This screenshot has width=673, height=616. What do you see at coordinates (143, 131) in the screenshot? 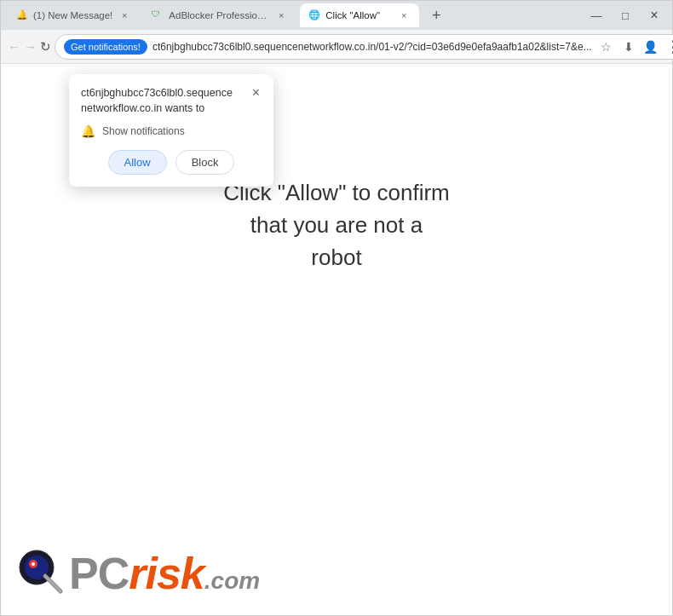
I see `show-notifications-label: Show notifications` at bounding box center [143, 131].